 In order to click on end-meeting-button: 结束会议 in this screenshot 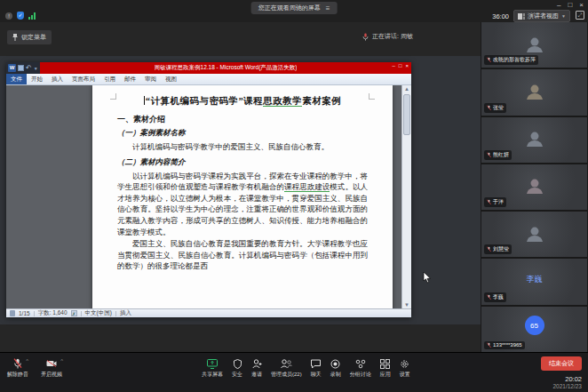, I will do `click(561, 364)`.